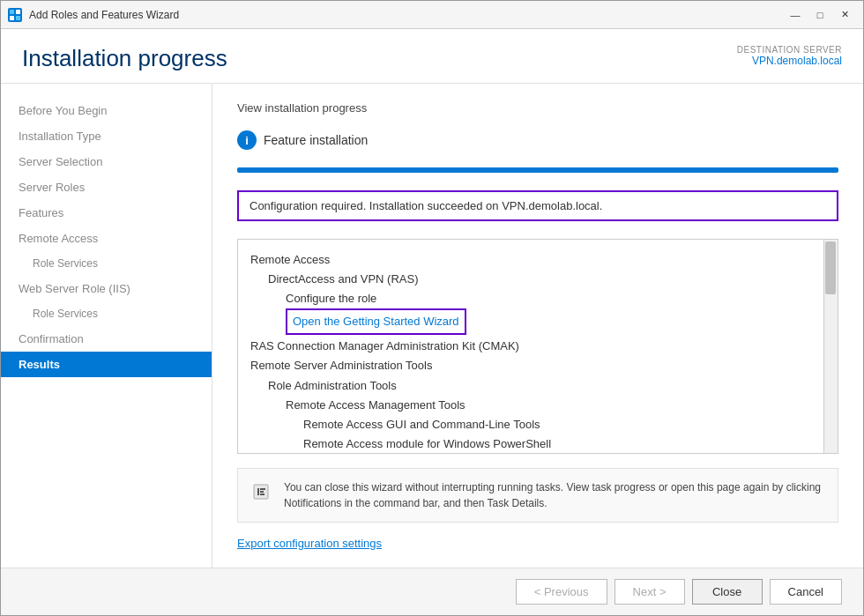 The width and height of the screenshot is (864, 616). What do you see at coordinates (538, 543) in the screenshot?
I see `export-link: Export configuration settings` at bounding box center [538, 543].